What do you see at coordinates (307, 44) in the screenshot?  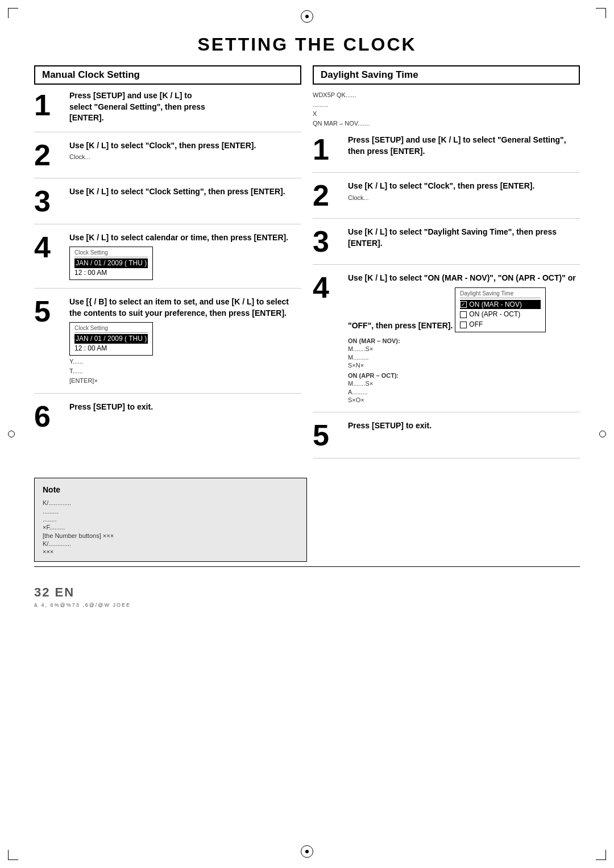 I see `main-title: SETTING THE CLOCK` at bounding box center [307, 44].